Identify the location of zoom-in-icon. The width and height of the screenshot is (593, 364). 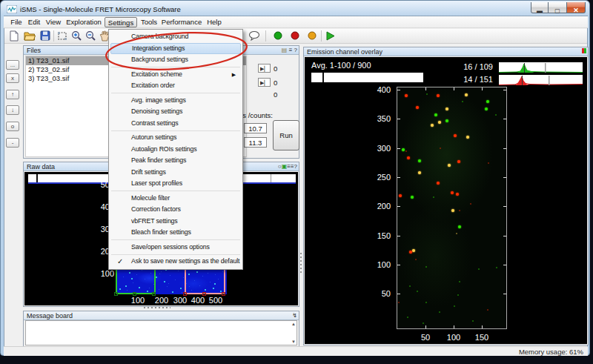
(77, 36).